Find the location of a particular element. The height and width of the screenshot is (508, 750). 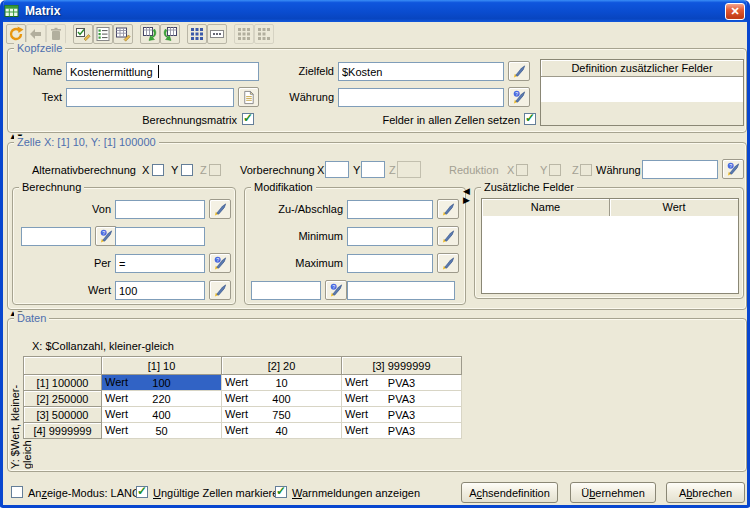

uebernehmen-button: Übernehmen is located at coordinates (613, 492).